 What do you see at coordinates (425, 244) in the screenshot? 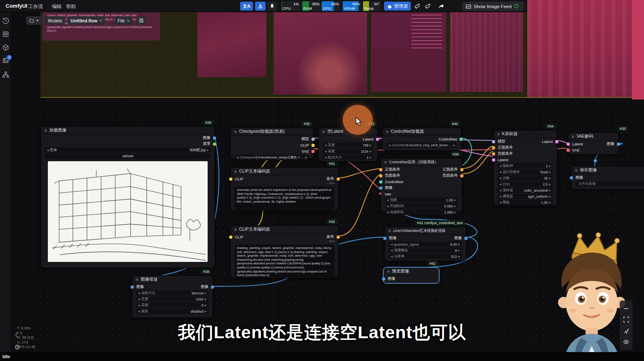
I see `node-lineart-preprocessor: #41 comfyui_controlnet_aux ≡LineArtStand…` at bounding box center [425, 244].